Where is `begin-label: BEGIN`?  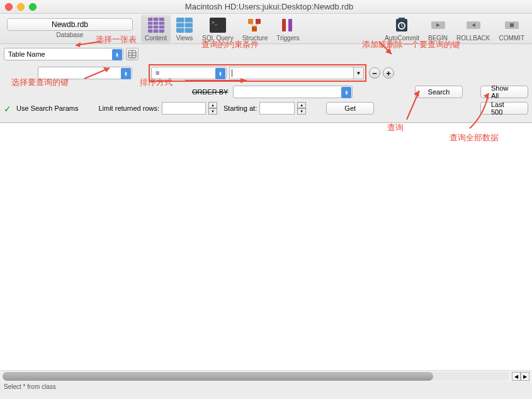
begin-label: BEGIN is located at coordinates (438, 38).